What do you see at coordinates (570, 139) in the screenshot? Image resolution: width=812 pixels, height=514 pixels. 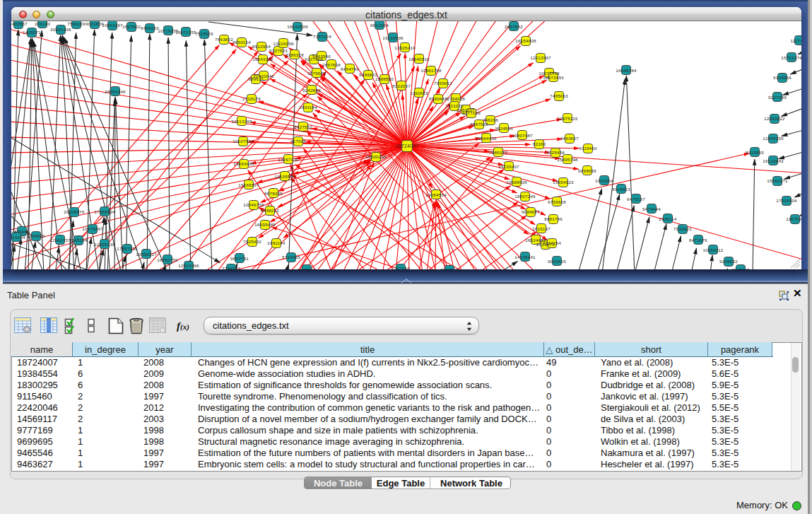 I see `svg-text: 9463627` at bounding box center [570, 139].